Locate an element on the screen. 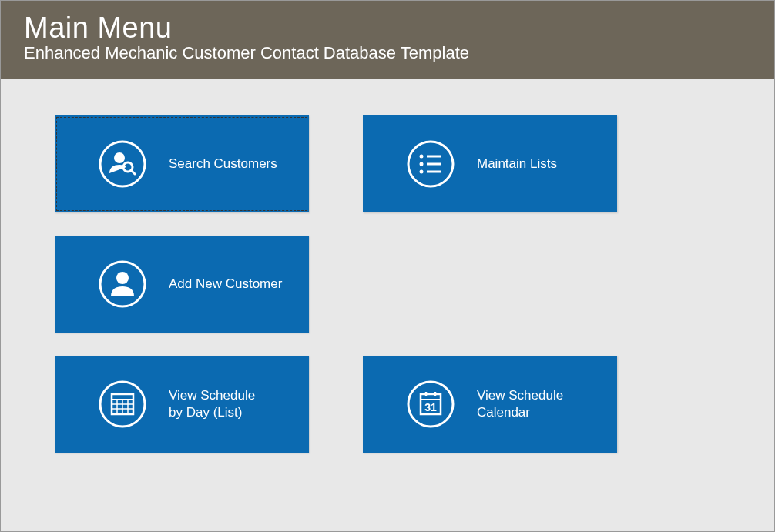 Image resolution: width=775 pixels, height=532 pixels. person-icon is located at coordinates (122, 284).